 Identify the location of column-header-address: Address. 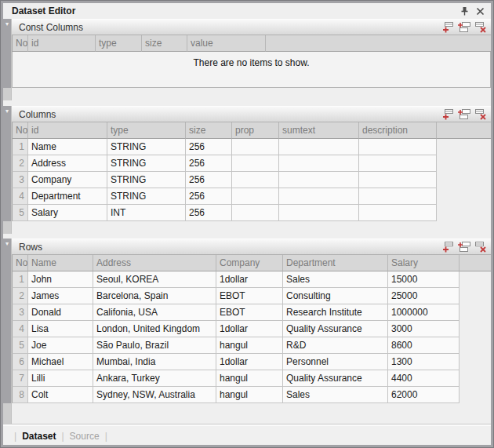
(155, 264).